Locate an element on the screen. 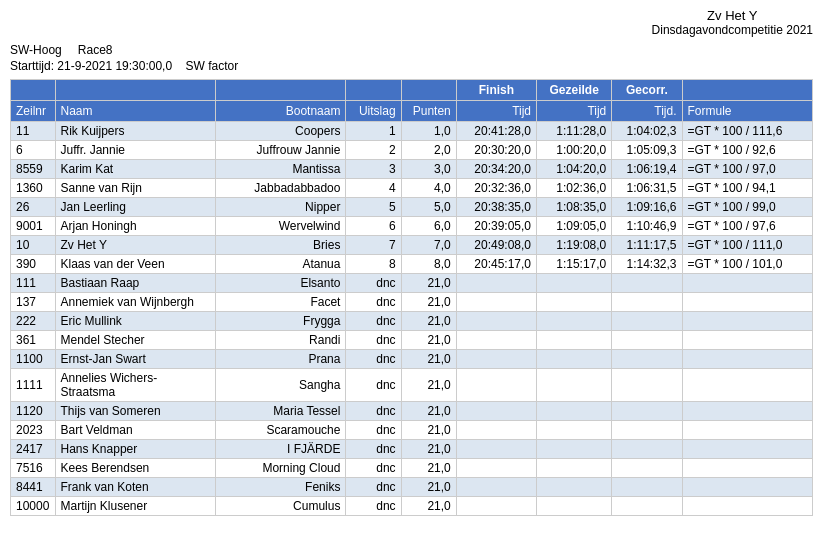 The height and width of the screenshot is (554, 823). cell-naam: Annemiek van Wijnbergh is located at coordinates (136, 302).